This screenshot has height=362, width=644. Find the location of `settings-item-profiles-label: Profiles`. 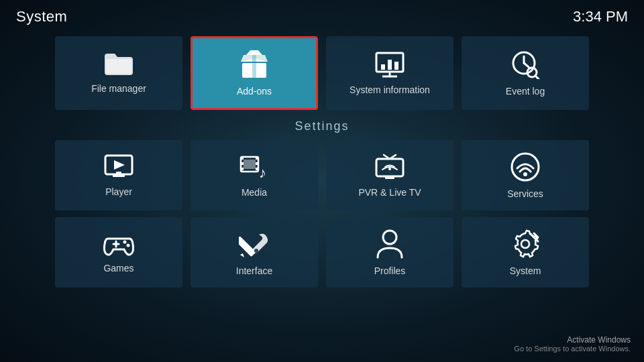

settings-item-profiles-label: Profiles is located at coordinates (390, 271).